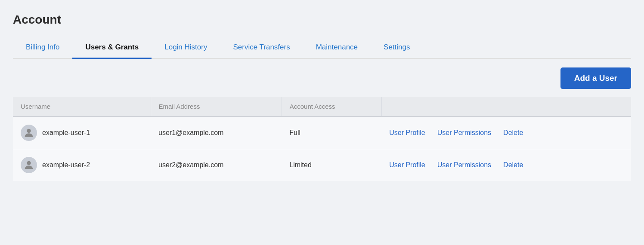 The image size is (644, 245). What do you see at coordinates (331, 107) in the screenshot?
I see `col-header-access: Account Access` at bounding box center [331, 107].